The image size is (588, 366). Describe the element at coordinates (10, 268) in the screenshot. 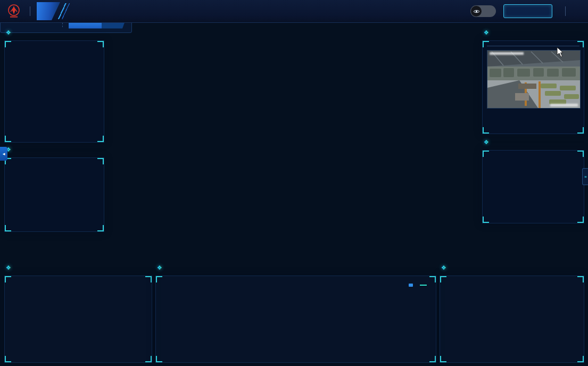

I see `production-panel-title: ❖` at that location.